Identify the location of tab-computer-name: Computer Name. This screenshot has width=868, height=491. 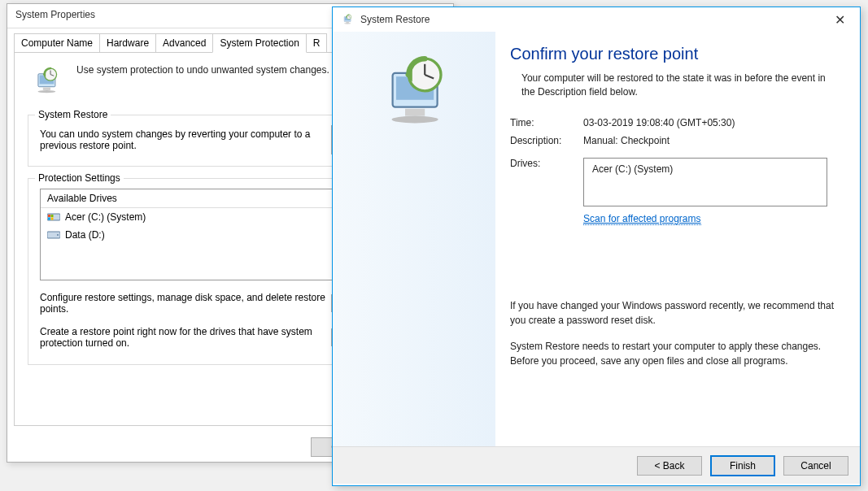
(57, 43).